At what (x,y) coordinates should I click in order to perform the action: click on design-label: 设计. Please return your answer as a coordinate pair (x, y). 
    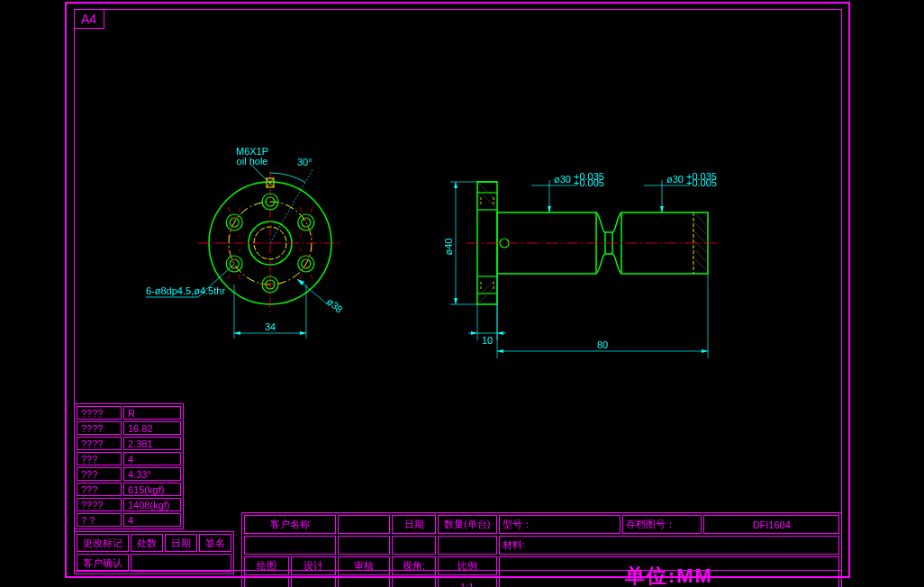
    Looking at the image, I should click on (313, 565).